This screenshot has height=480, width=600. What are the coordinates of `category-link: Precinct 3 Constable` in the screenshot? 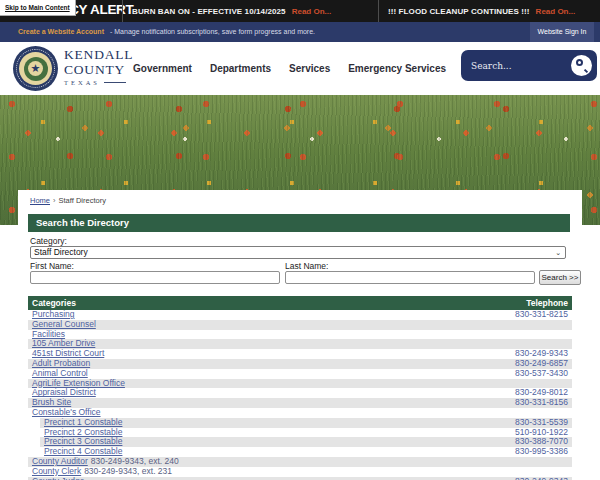 It's located at (83, 441).